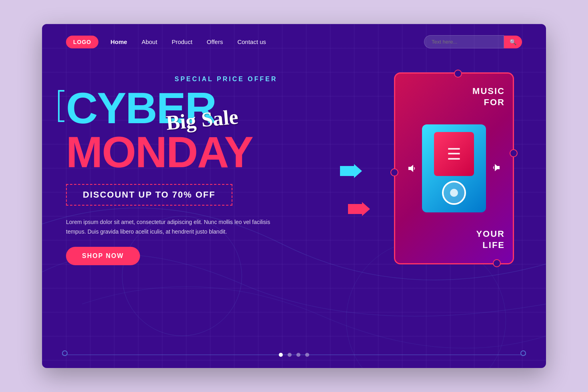  What do you see at coordinates (454, 166) in the screenshot?
I see `right-section: MUSICFOR` at bounding box center [454, 166].